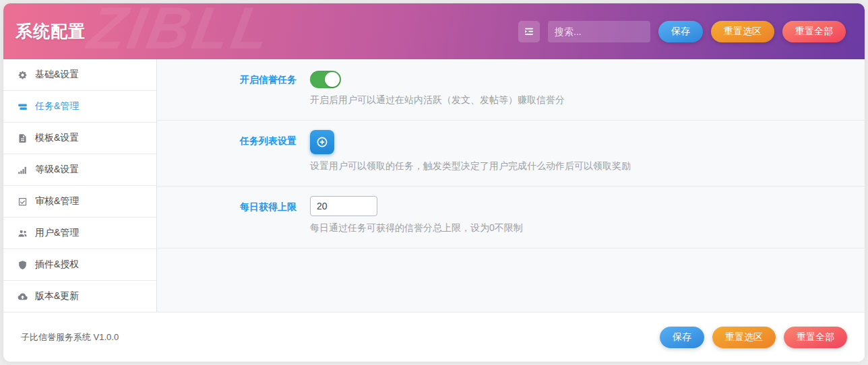 The width and height of the screenshot is (868, 365). Describe the element at coordinates (22, 233) in the screenshot. I see `users-icon` at that location.